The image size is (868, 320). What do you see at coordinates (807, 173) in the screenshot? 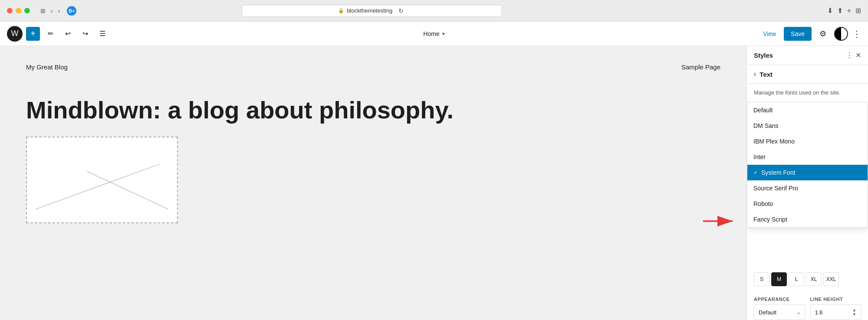
I see `font-option-system-font: ✓ System Font` at bounding box center [807, 173].